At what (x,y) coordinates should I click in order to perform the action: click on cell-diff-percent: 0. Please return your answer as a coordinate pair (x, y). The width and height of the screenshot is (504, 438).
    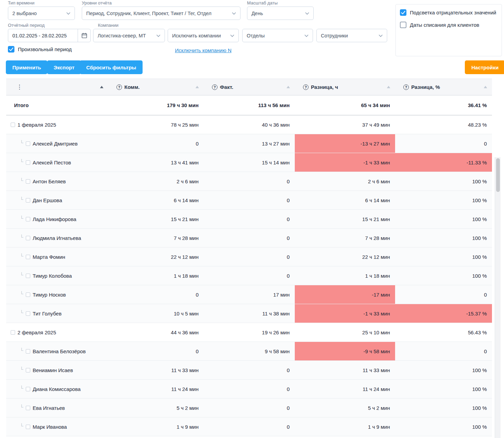
    Looking at the image, I should click on (444, 295).